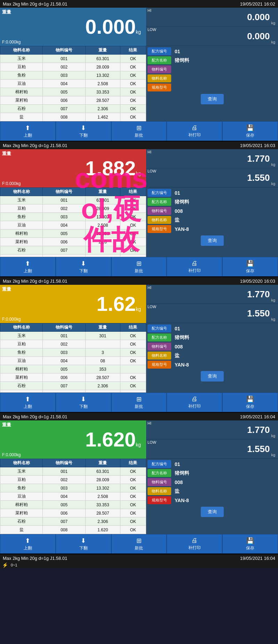 The height and width of the screenshot is (644, 278). Describe the element at coordinates (133, 328) in the screenshot. I see `table-header: 结果` at that location.